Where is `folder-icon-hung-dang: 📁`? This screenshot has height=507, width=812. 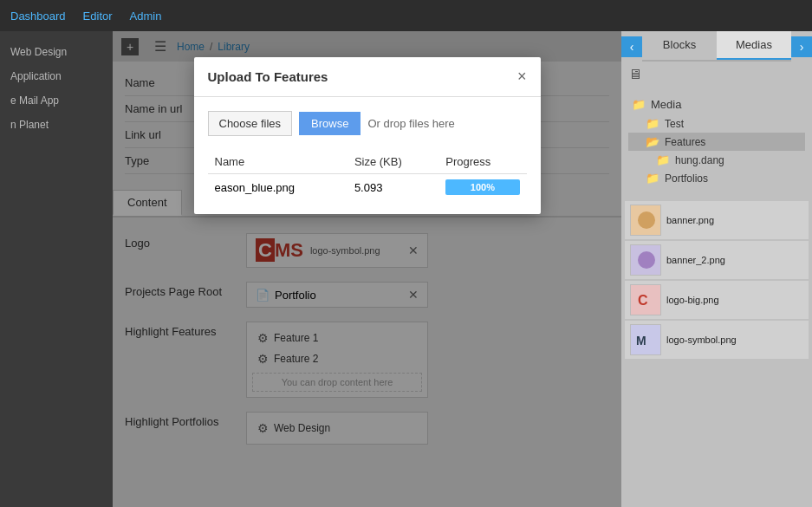 folder-icon-hung-dang: 📁 is located at coordinates (663, 159).